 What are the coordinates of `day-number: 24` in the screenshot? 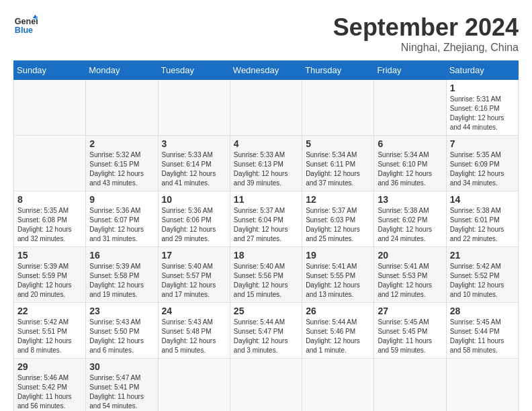 It's located at (194, 311).